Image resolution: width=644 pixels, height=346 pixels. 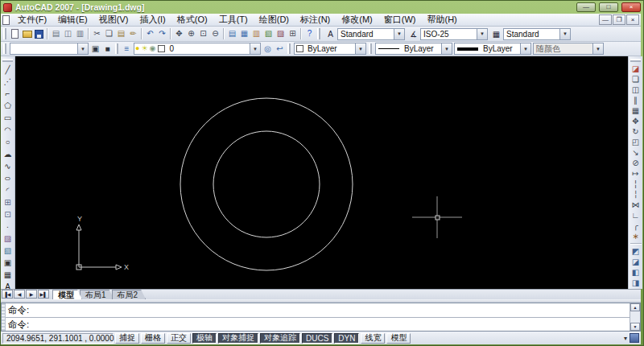 What do you see at coordinates (636, 237) in the screenshot?
I see `explode-icon: ∗` at bounding box center [636, 237].